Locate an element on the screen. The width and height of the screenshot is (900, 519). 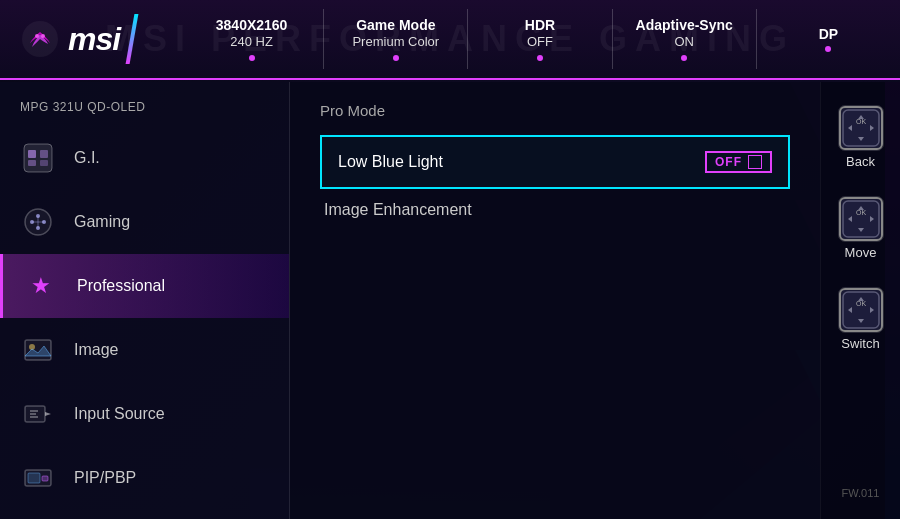
switch-button: OK Switch is located at coordinates (861, 320).